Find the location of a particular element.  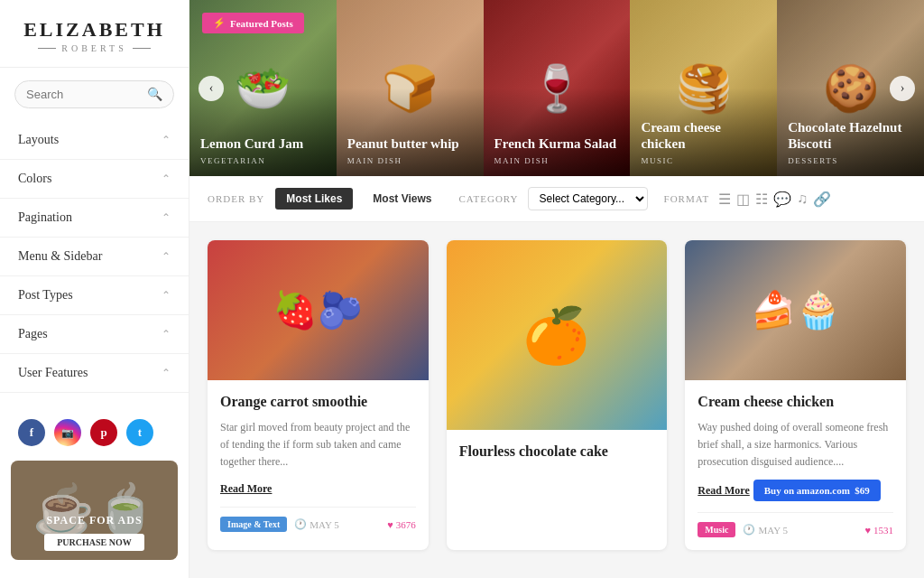

instagram-icon: 📷 is located at coordinates (68, 433).